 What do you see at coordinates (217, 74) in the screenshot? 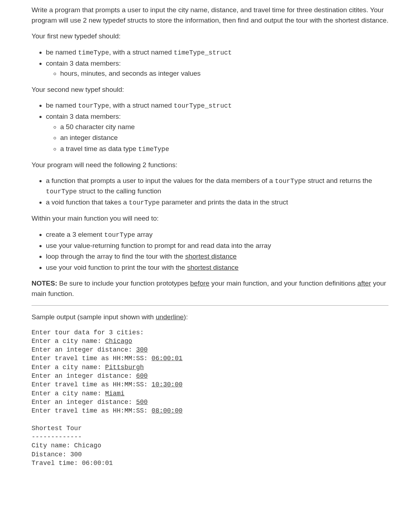
I see `nested-list: hours, minutes, and seconds as integer v…` at bounding box center [217, 74].